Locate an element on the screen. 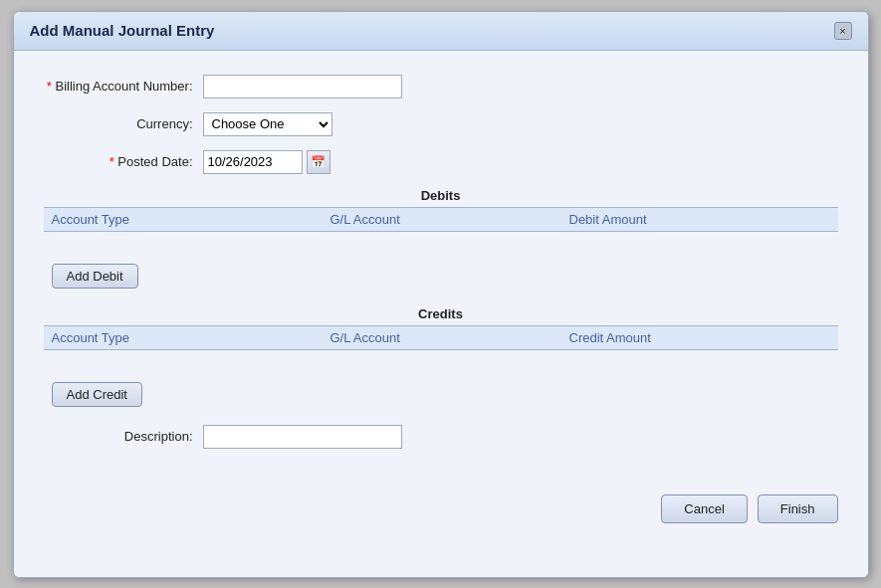 Image resolution: width=881 pixels, height=588 pixels. dialog-title: Add Manual Journal Entry is located at coordinates (122, 30).